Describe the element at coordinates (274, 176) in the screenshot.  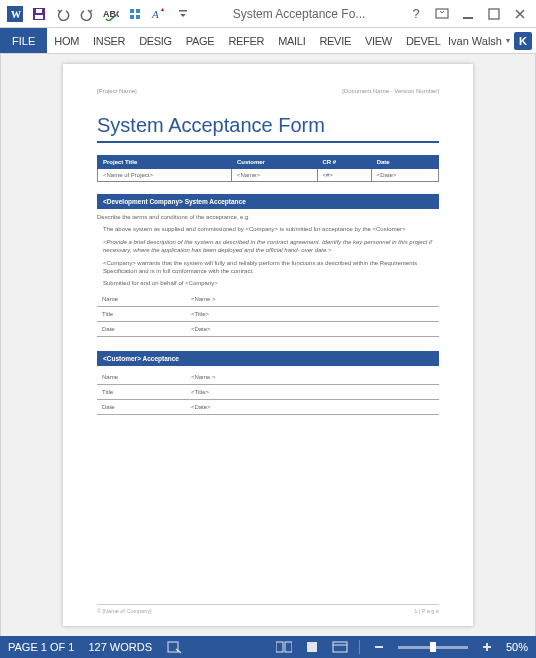
I see `cell: <Name>` at that location.